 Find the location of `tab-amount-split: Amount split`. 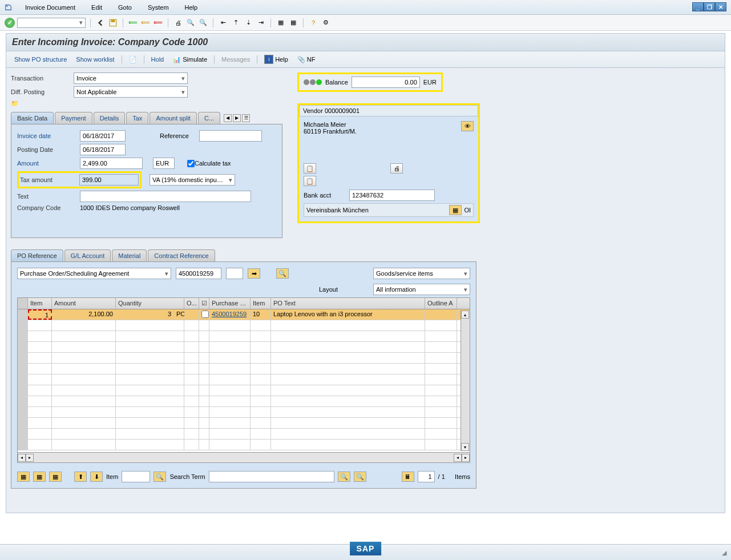

tab-amount-split: Amount split is located at coordinates (173, 118).